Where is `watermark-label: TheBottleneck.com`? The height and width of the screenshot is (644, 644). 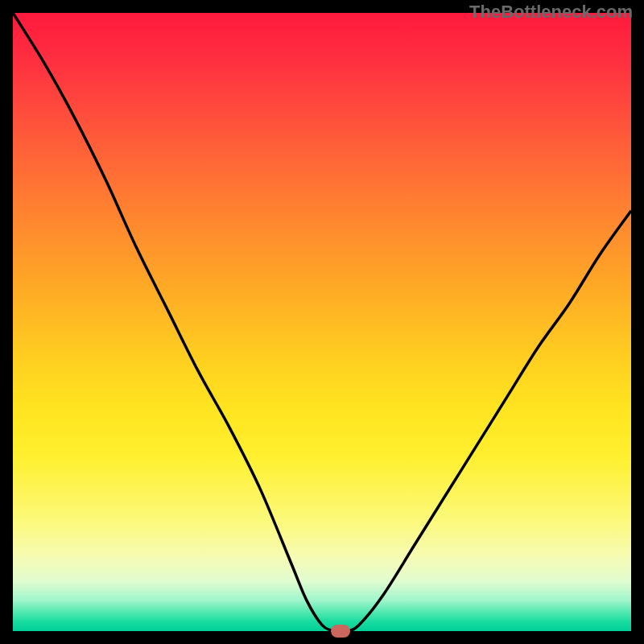 watermark-label: TheBottleneck.com is located at coordinates (551, 12).